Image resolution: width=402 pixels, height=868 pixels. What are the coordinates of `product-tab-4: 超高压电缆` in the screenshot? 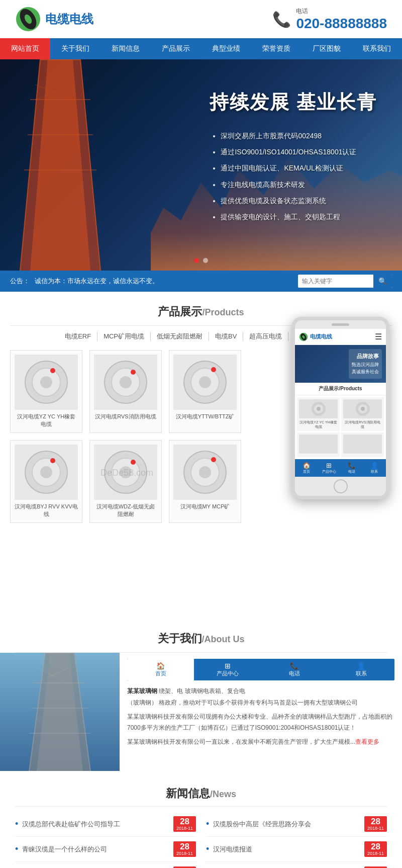 It's located at (266, 336).